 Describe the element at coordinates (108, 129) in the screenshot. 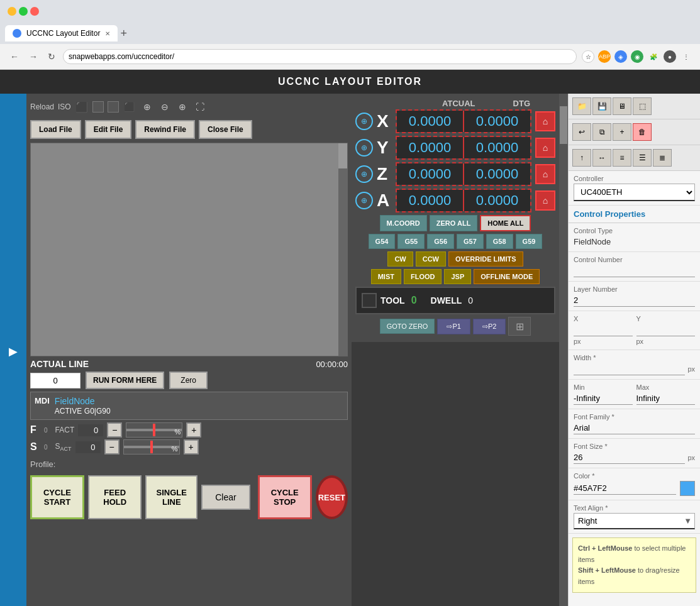

I see `edit-file-button: Edit File` at that location.